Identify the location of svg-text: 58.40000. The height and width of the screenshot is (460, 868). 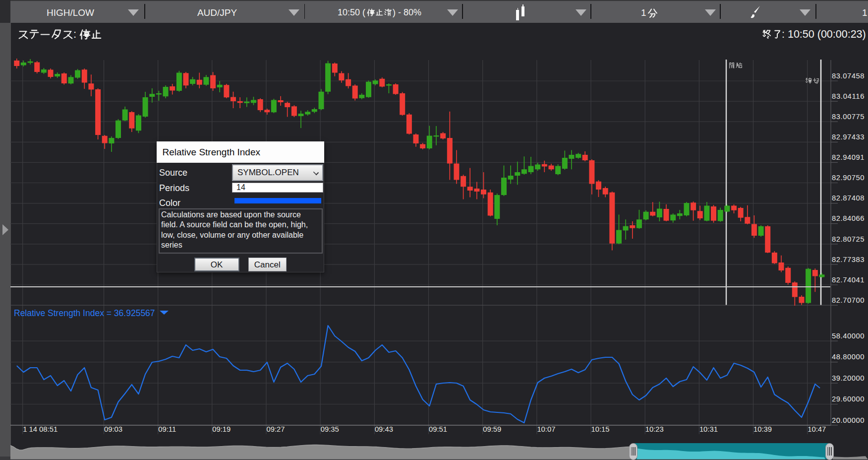
(848, 336).